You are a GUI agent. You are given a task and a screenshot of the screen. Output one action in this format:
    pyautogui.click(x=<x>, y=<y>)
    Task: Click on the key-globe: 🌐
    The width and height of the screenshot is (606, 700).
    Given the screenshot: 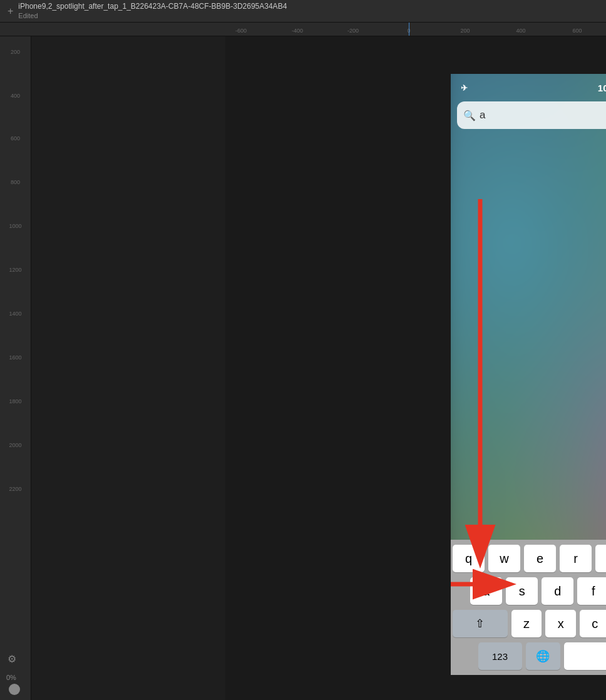 What is the action you would take?
    pyautogui.click(x=543, y=656)
    